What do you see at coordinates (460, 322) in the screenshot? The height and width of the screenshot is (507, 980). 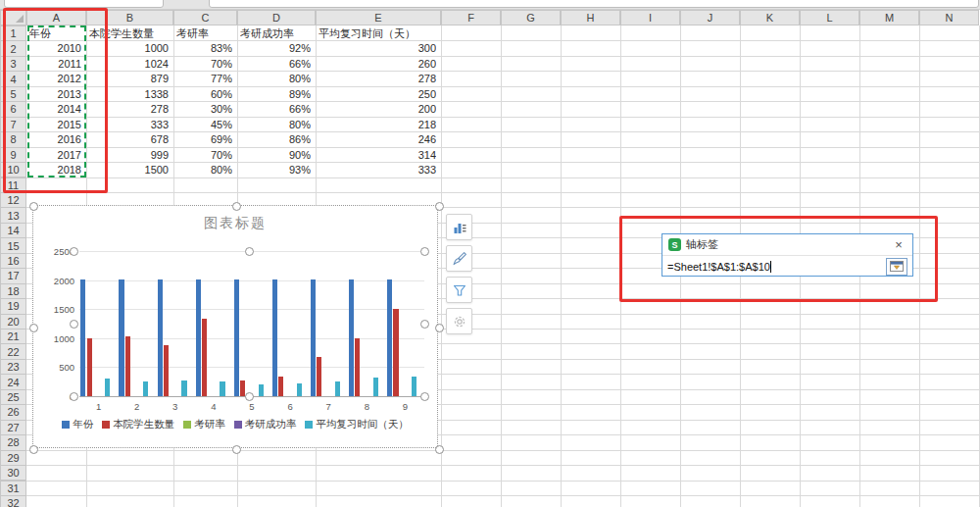 I see `gear-icon` at bounding box center [460, 322].